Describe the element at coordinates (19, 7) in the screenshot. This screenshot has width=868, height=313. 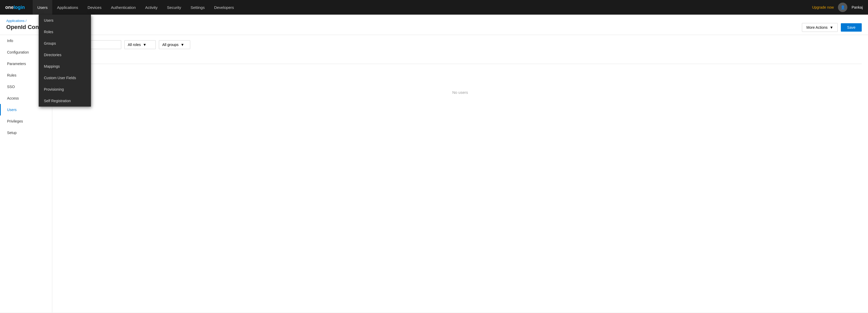
I see `logo-login-text: login` at that location.